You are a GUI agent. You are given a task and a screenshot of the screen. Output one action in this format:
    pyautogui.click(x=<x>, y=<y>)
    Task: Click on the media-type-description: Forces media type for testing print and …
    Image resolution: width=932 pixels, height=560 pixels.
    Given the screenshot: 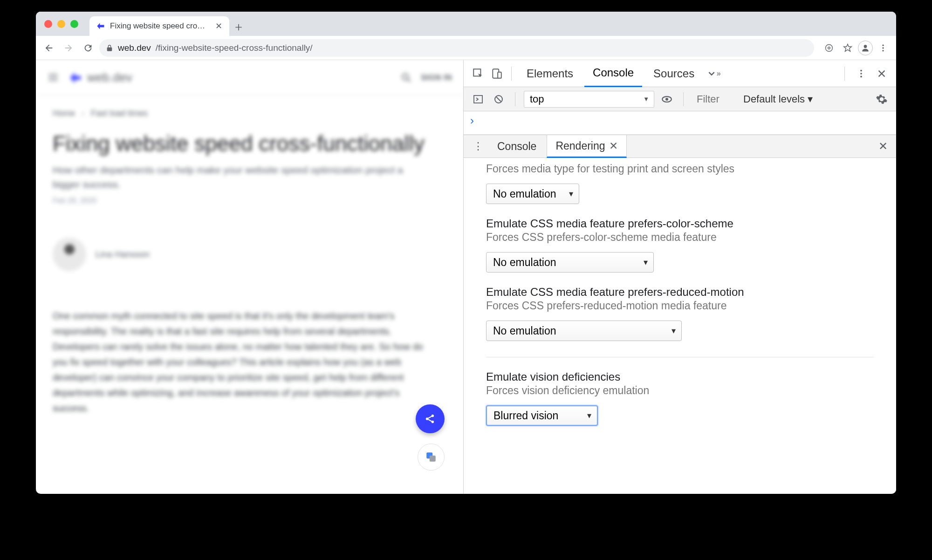 What is the action you would take?
    pyautogui.click(x=680, y=169)
    